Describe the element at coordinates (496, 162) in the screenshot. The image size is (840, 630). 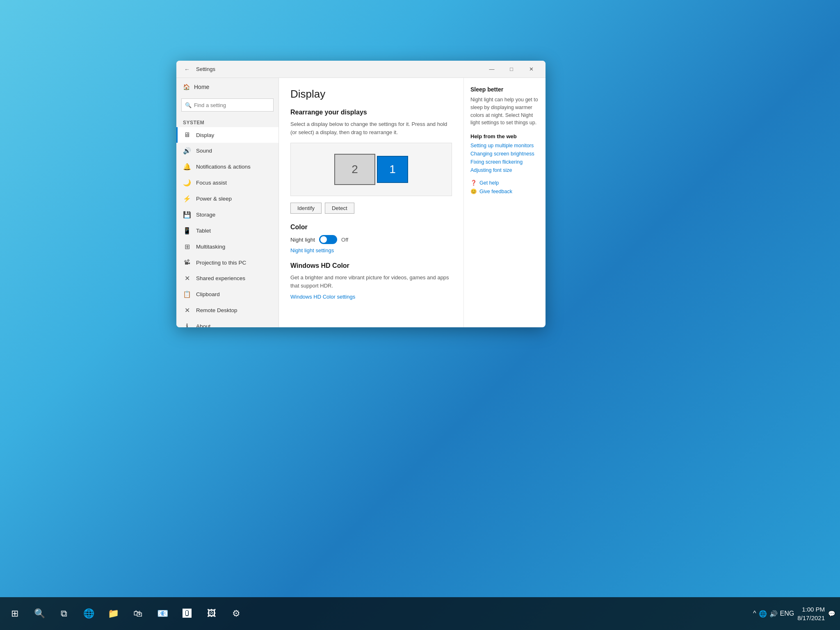
I see `link-text: Fixing screen flickering` at that location.